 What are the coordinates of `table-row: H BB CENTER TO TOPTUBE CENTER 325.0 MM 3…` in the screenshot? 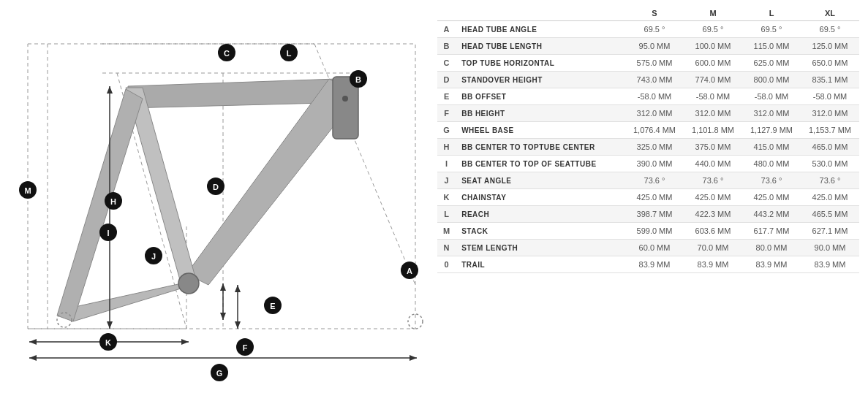 It's located at (648, 148).